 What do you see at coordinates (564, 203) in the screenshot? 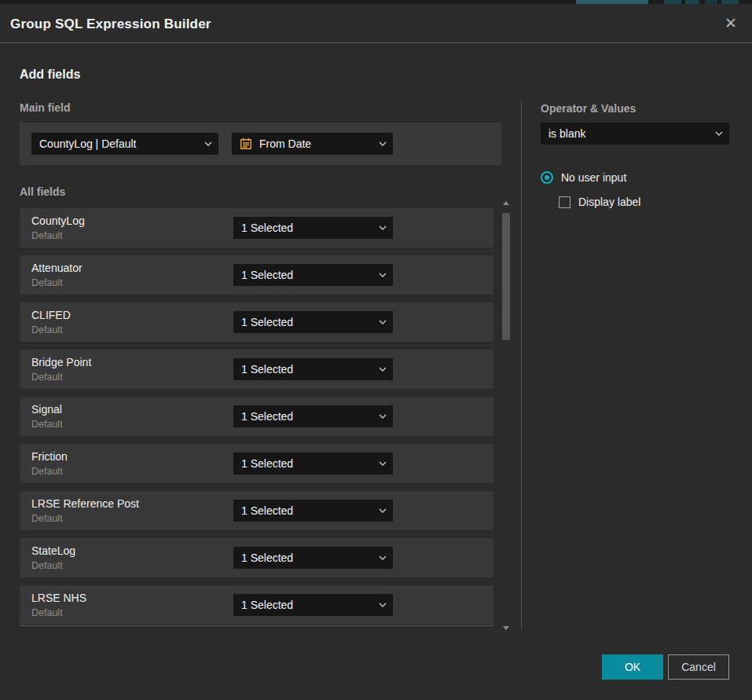
I see `checkbox-unchecked-icon` at bounding box center [564, 203].